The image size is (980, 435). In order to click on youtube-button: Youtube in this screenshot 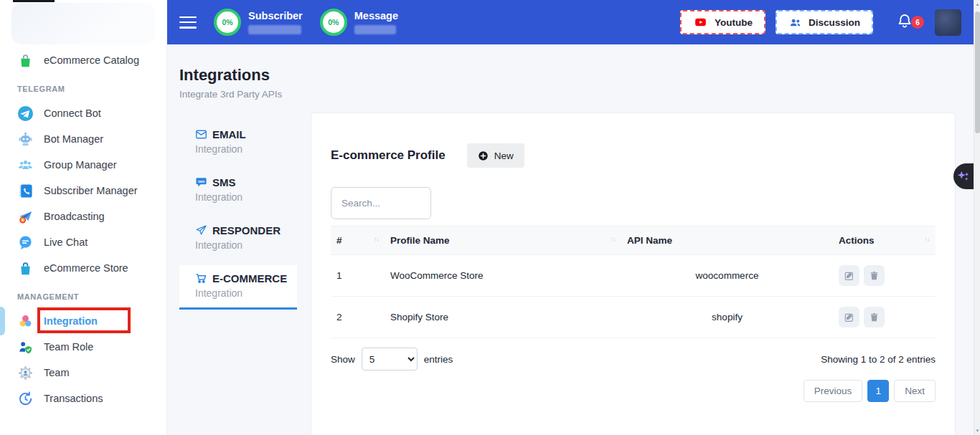, I will do `click(723, 22)`.